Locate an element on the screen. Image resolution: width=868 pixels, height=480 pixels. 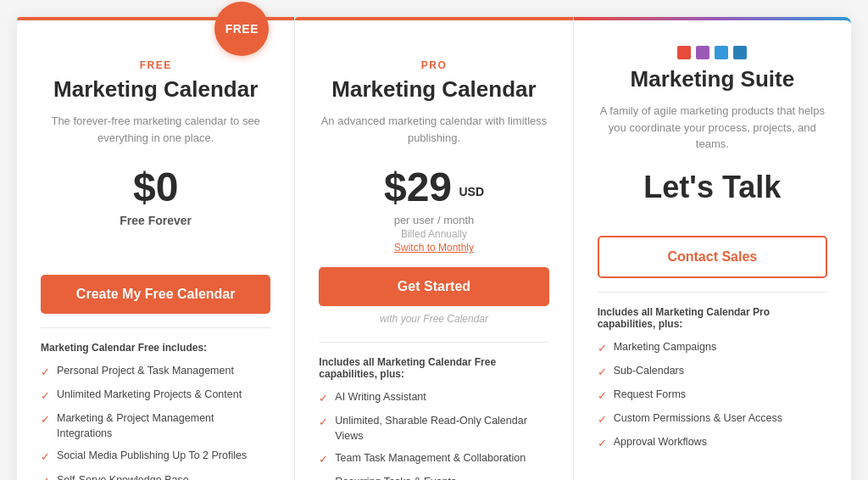
feature-text: Recurring Tasks & Events is located at coordinates (395, 477).